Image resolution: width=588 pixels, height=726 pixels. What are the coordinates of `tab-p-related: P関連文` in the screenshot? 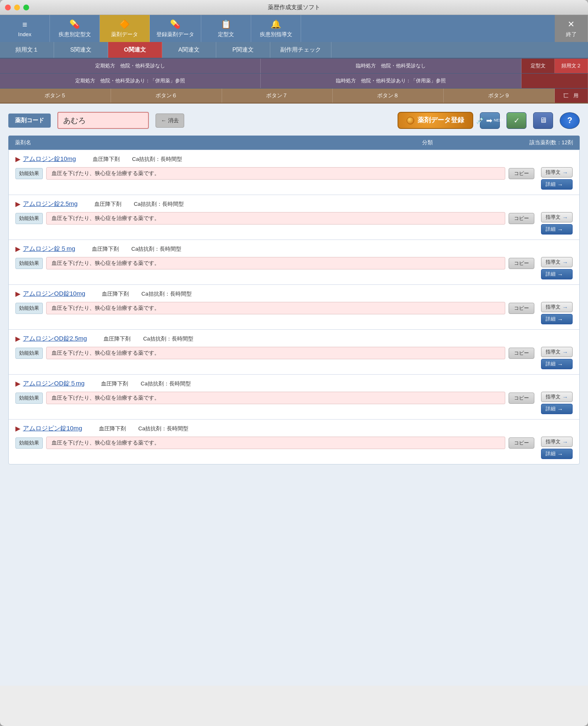 It's located at (243, 50).